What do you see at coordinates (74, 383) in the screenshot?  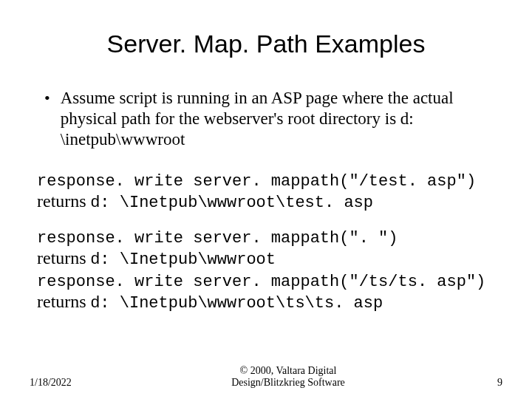 I see `footer-date: 1/18/2022` at bounding box center [74, 383].